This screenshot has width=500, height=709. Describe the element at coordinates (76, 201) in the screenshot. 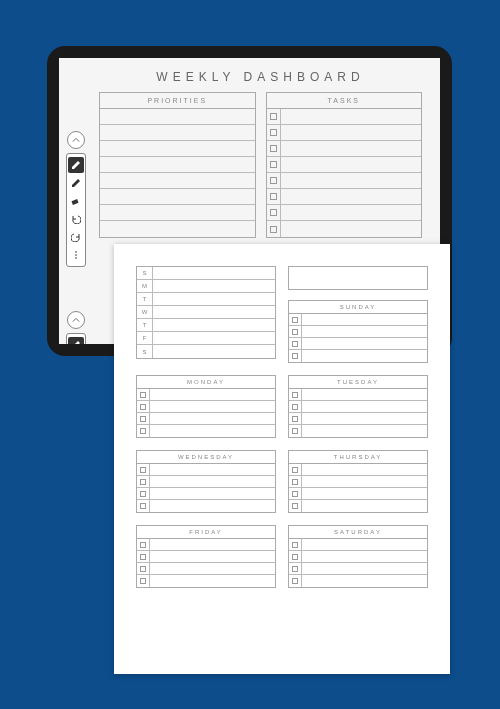

I see `eraser-tool-button` at that location.